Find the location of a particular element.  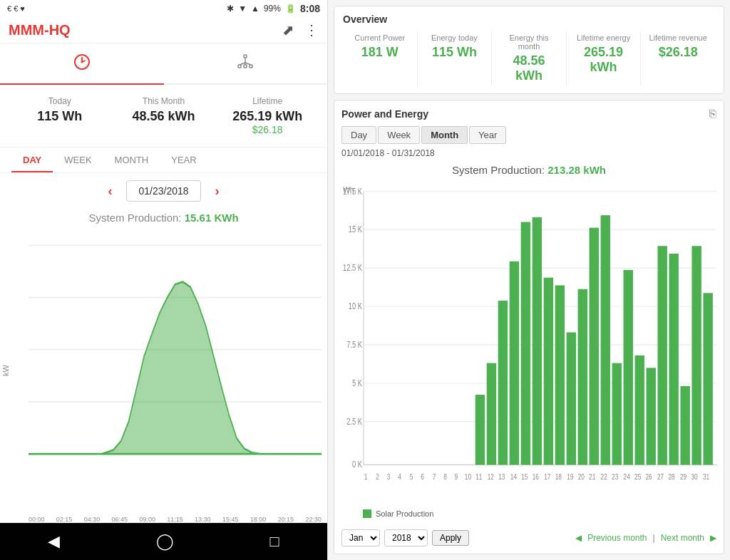

svg-text: 7 is located at coordinates (435, 476).